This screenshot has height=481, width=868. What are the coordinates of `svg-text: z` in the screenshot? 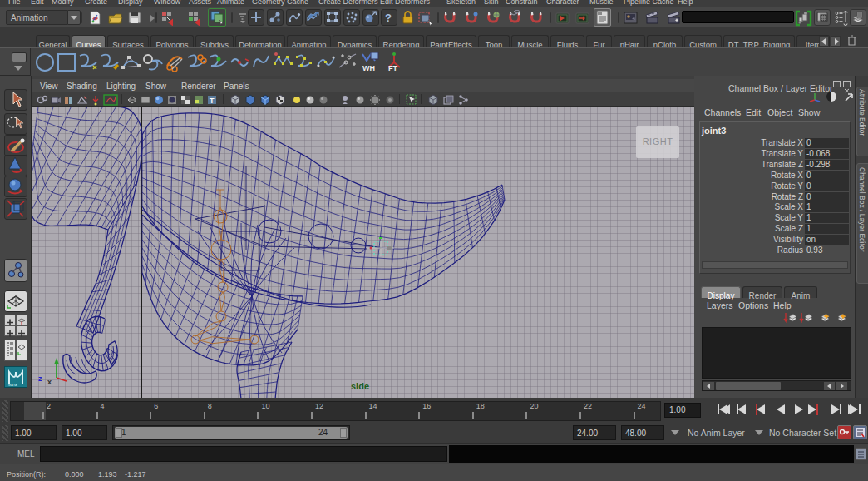 It's located at (40, 379).